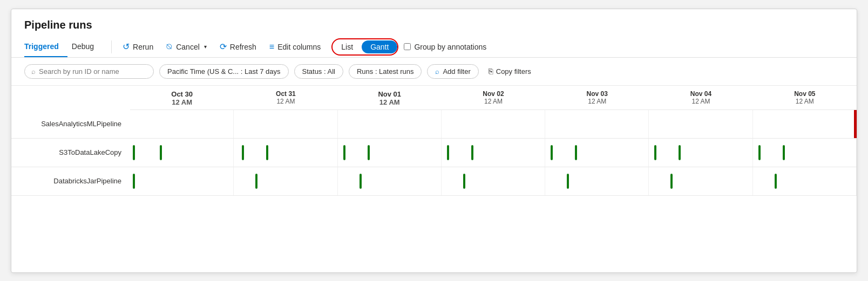  What do you see at coordinates (126, 46) in the screenshot?
I see `rerun-icon: ↺` at bounding box center [126, 46].